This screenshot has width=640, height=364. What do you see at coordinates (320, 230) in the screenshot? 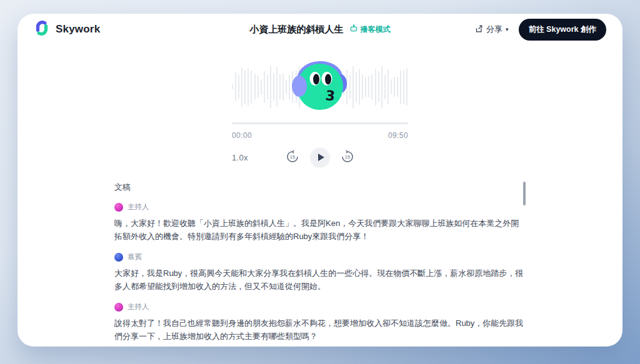
I see `transcript-text: 嗨，大家好！歡迎收聽「小資上班族的斜槓人生」。我是阿Ken，今天我們要跟大家聊聊…` at bounding box center [320, 230].